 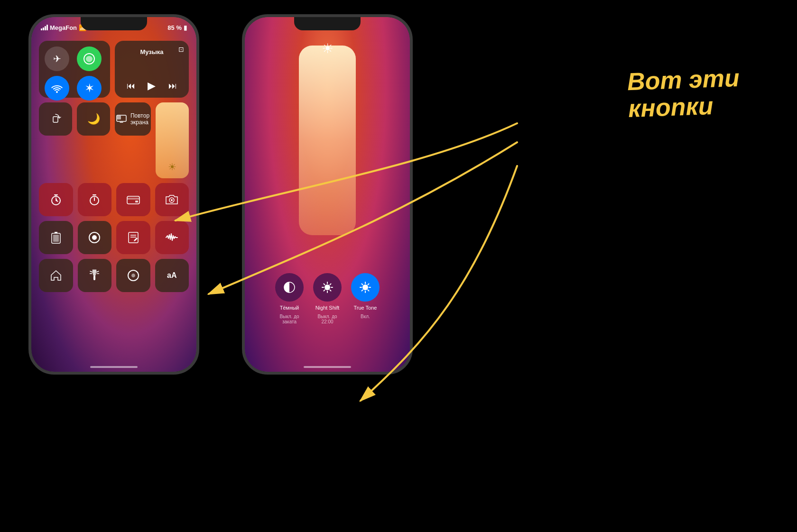 What do you see at coordinates (56, 275) in the screenshot?
I see `home-button` at bounding box center [56, 275].